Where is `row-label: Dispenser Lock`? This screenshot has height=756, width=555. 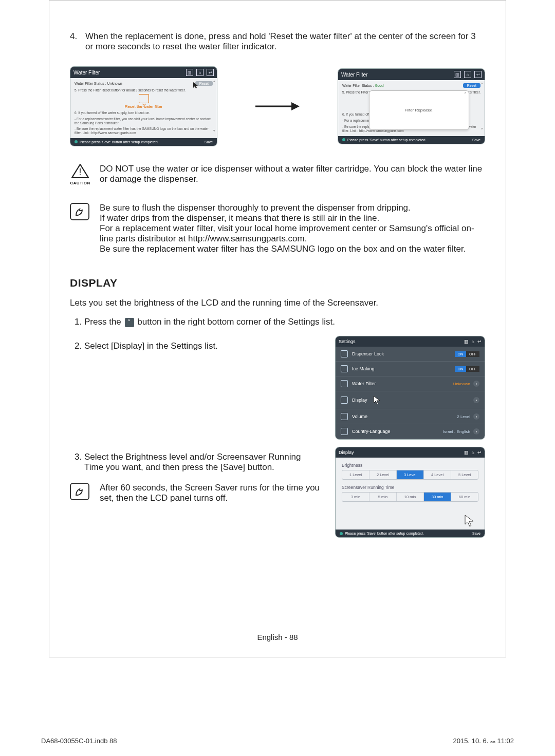
row-label: Dispenser Lock is located at coordinates (368, 354).